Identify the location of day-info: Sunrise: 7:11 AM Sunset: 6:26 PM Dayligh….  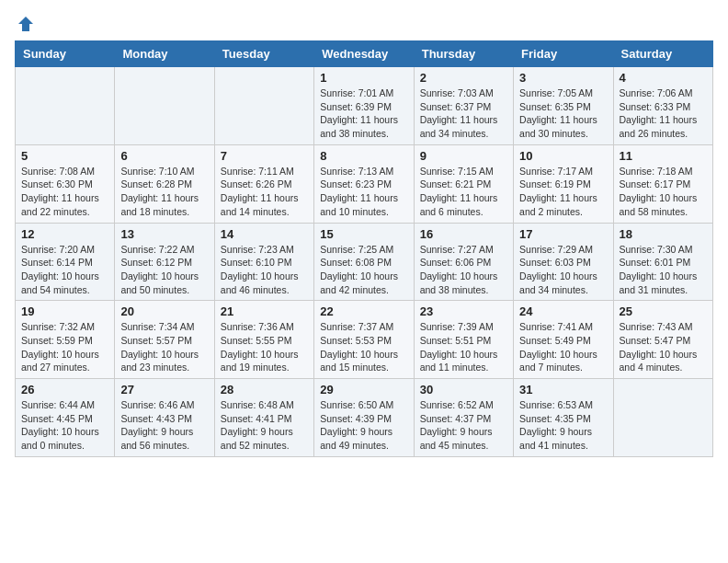
(265, 191).